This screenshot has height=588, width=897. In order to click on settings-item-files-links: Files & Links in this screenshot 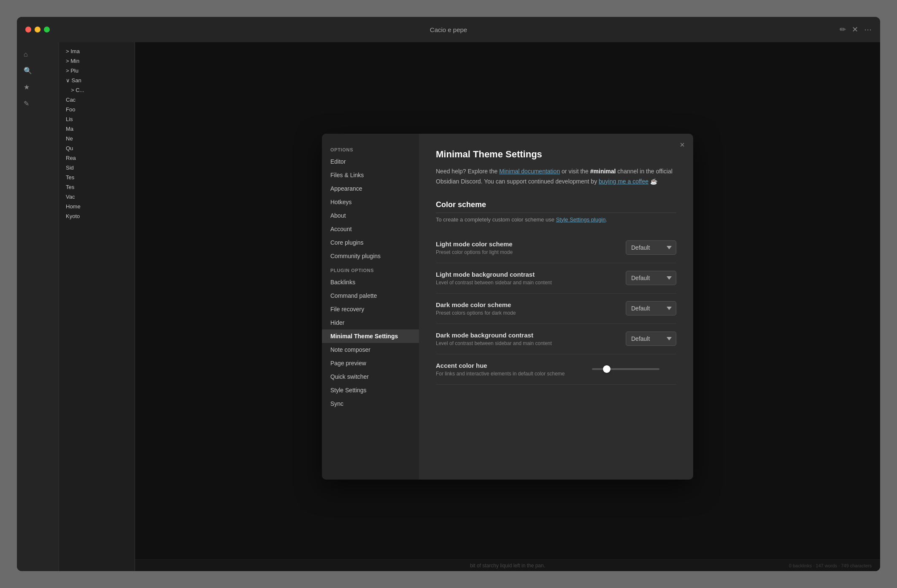, I will do `click(370, 175)`.